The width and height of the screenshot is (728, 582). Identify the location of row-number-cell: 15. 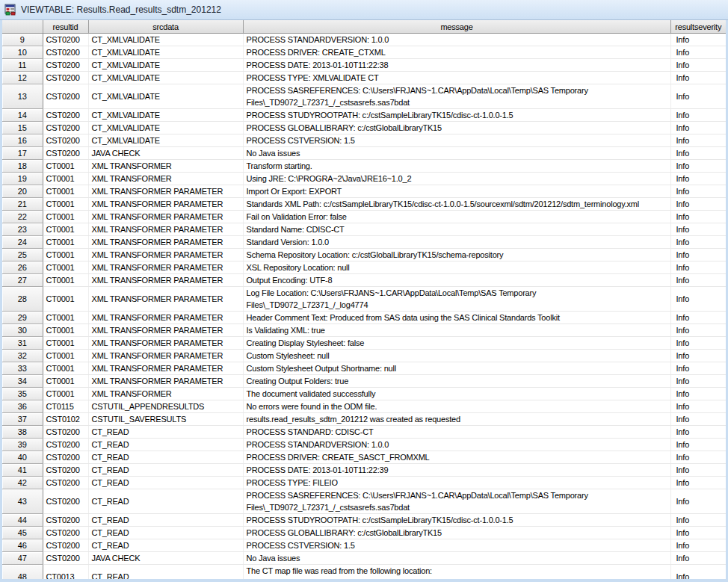
(22, 129).